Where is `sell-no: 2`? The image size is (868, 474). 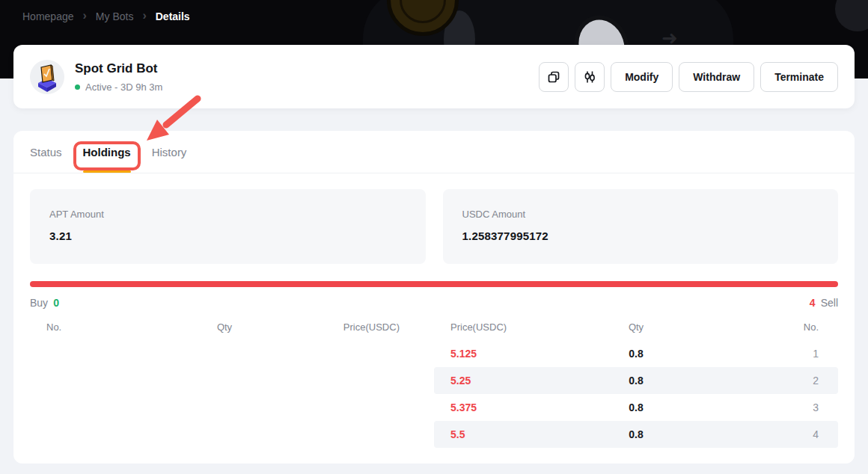
sell-no: 2 is located at coordinates (771, 381).